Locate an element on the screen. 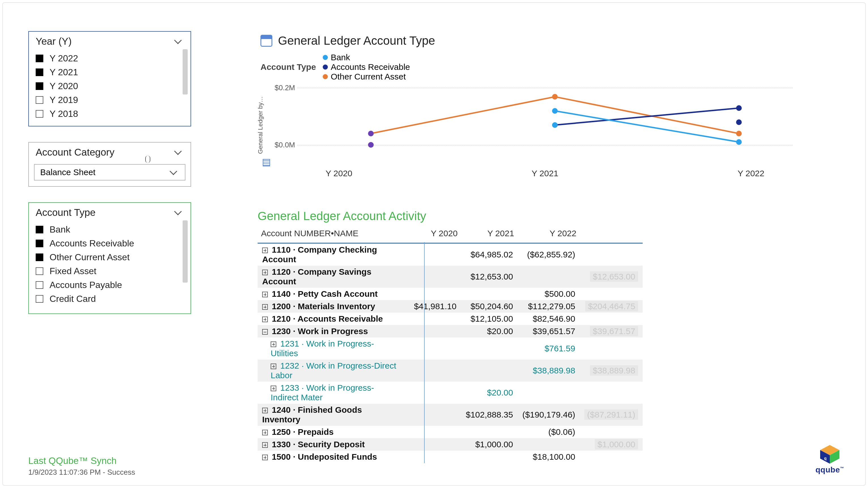  cell-account-name: 1250 · Prepaids is located at coordinates (332, 432).